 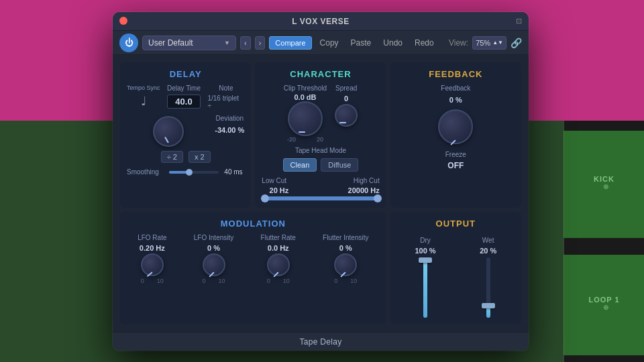 I want to click on wet-fader-thumb, so click(x=488, y=306).